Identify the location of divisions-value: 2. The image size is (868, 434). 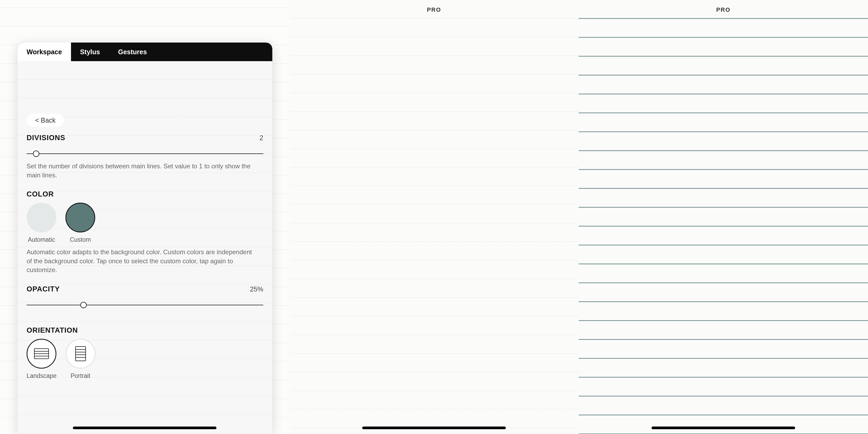
(261, 138).